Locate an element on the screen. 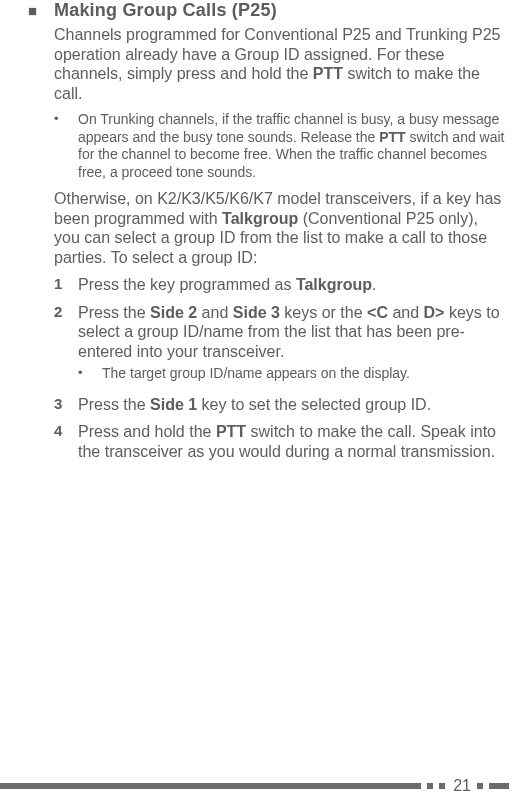  s2-a: Press the is located at coordinates (114, 312).